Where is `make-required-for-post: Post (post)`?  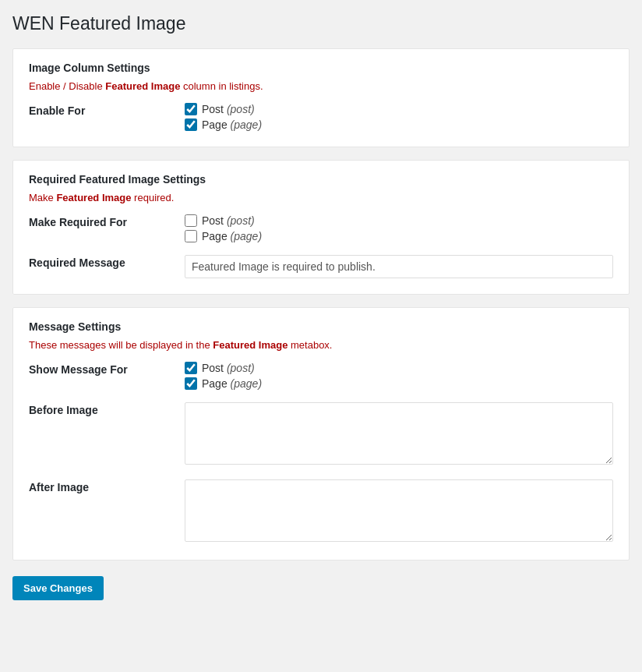
make-required-for-post: Post (post) is located at coordinates (399, 221).